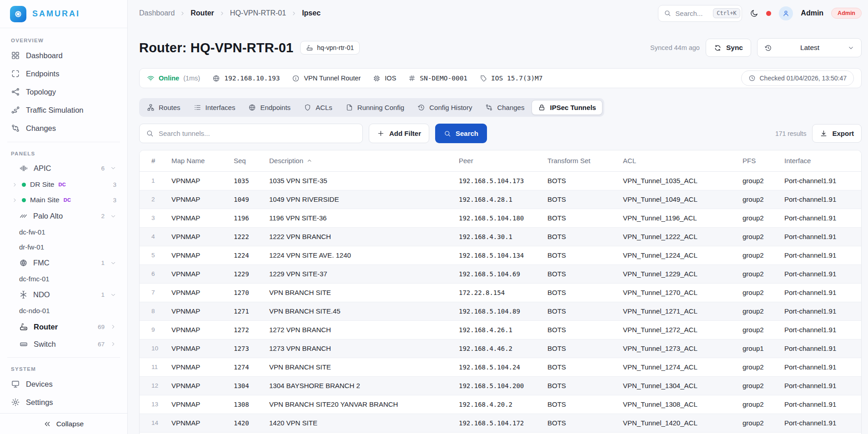 The width and height of the screenshot is (868, 434). What do you see at coordinates (64, 110) in the screenshot?
I see `sidebar-item-traffic-simulation: Traffic Simulation` at bounding box center [64, 110].